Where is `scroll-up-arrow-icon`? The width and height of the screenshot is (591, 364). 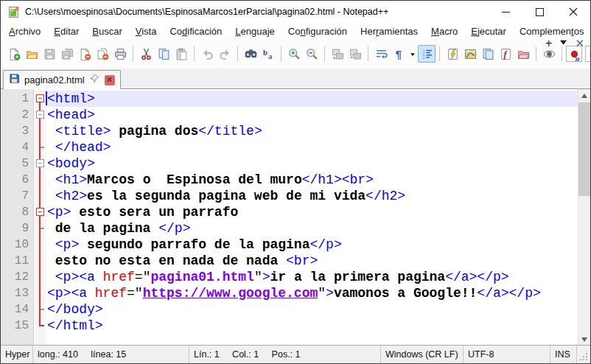
scroll-up-arrow-icon is located at coordinates (584, 96).